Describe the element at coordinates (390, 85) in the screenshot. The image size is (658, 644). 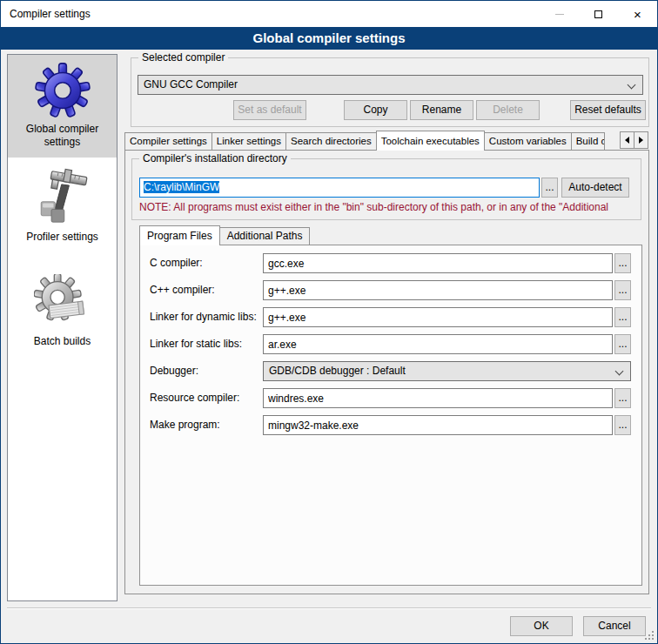
I see `selected-compiler-combobox: GNU GCC Compiler` at that location.